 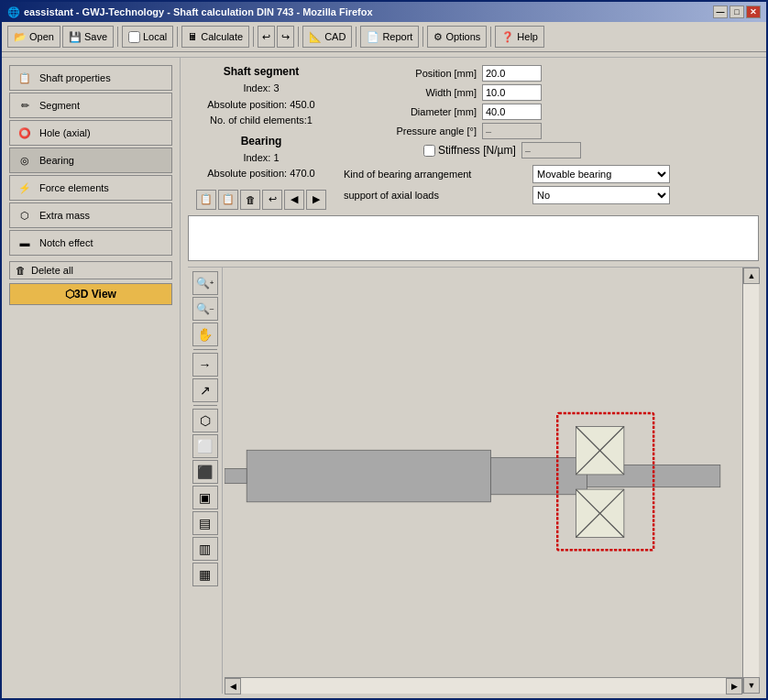 What do you see at coordinates (205, 480) in the screenshot?
I see `canvas-tools: 🔍+ 🔍– ✋ → ↗ ⬡ ⬜ ⬛ ▣ ▤ ▥ ▦` at bounding box center [205, 480].